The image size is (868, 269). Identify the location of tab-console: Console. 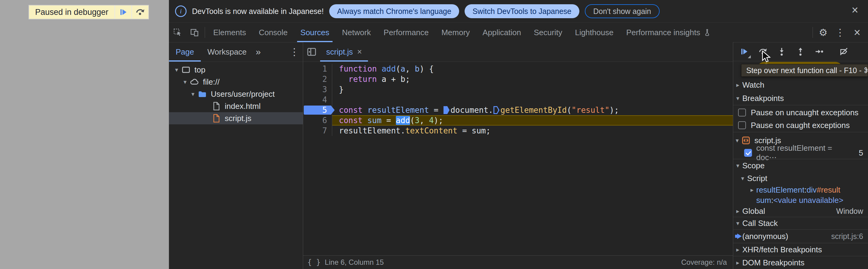
(273, 32).